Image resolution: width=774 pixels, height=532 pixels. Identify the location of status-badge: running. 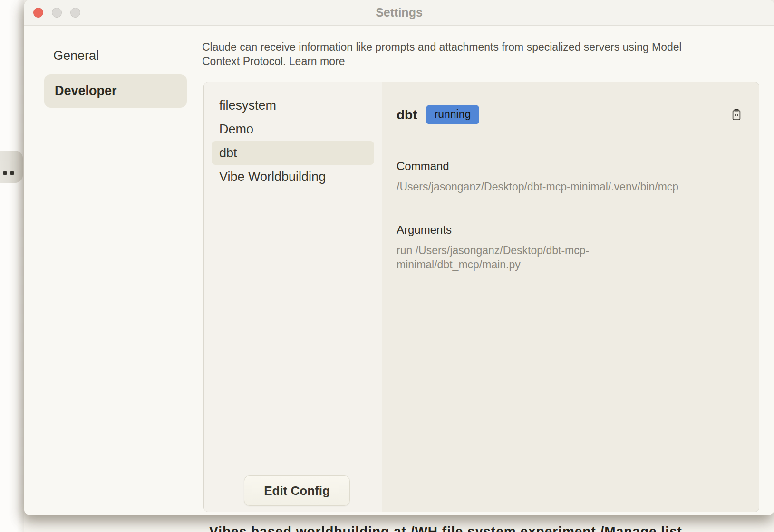
(453, 115).